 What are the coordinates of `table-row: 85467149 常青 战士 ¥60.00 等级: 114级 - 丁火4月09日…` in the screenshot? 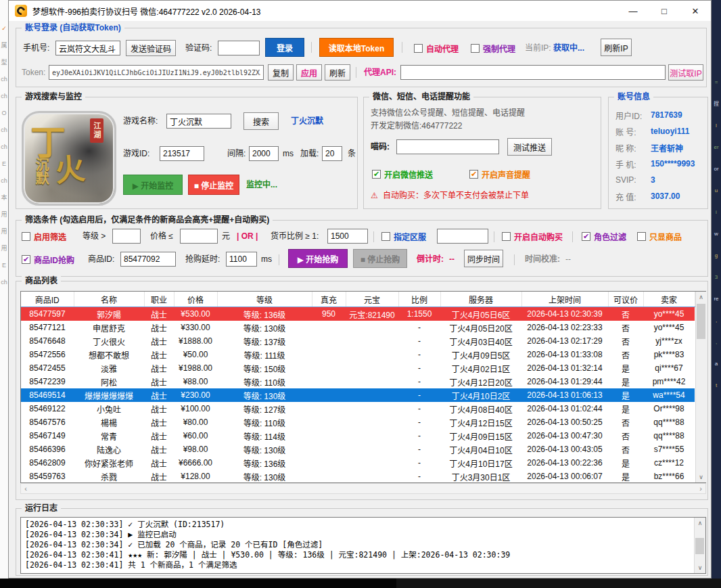 It's located at (358, 436).